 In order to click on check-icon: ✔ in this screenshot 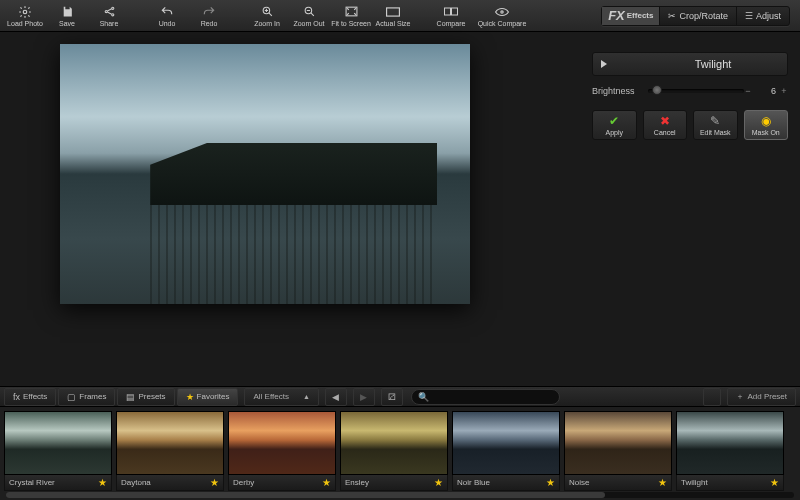, I will do `click(614, 121)`.